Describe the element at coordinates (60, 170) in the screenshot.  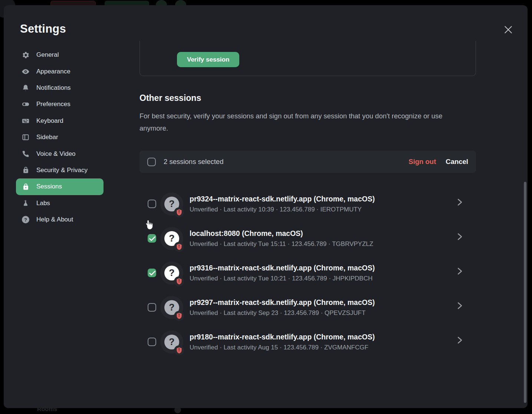
I see `nav-item-security-privacy: Security & Privacy` at that location.